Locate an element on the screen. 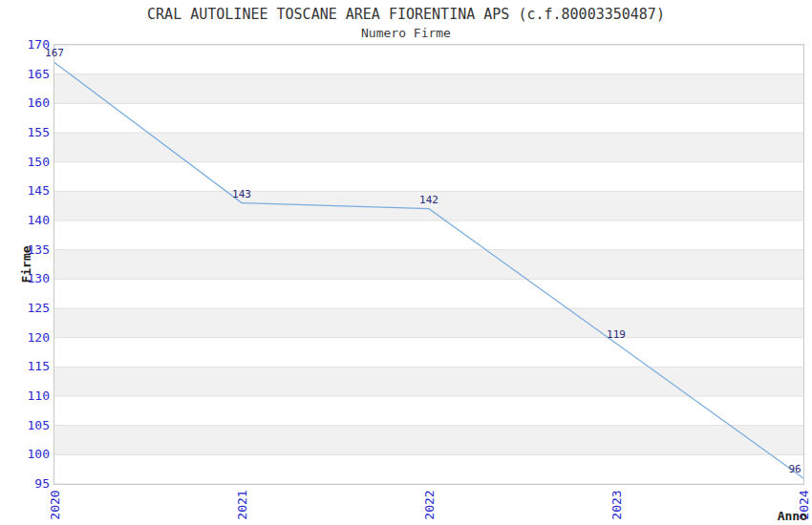 Image resolution: width=812 pixels, height=525 pixels. y-tick-label: 100 is located at coordinates (25, 454).